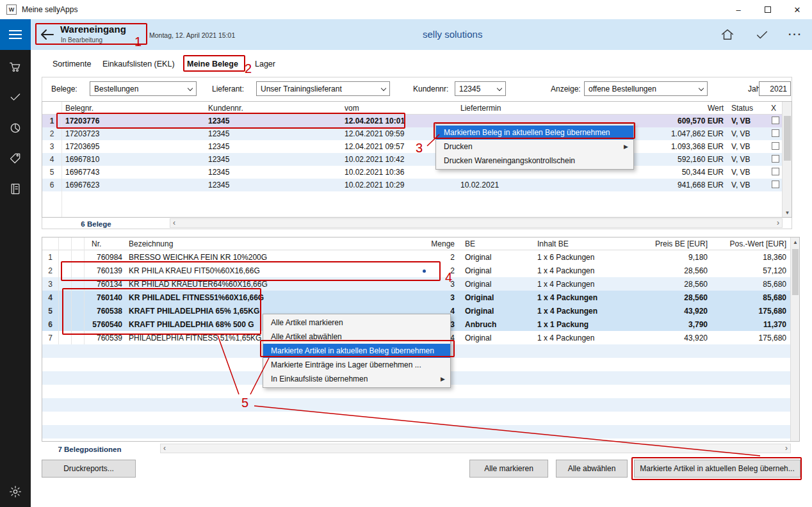 The width and height of the screenshot is (812, 507). I want to click on confirm-icon, so click(762, 35).